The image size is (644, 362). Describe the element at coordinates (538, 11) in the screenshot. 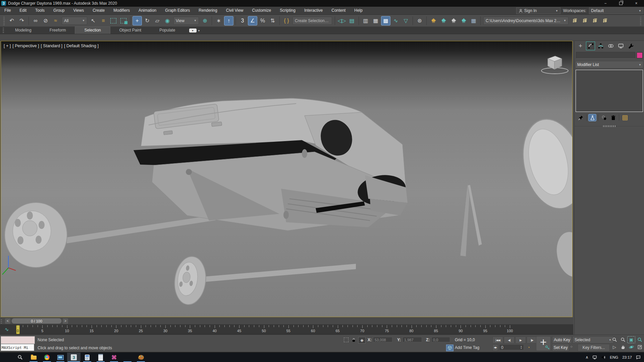

I see `sign-in-dropdown: Sign In ▼` at that location.